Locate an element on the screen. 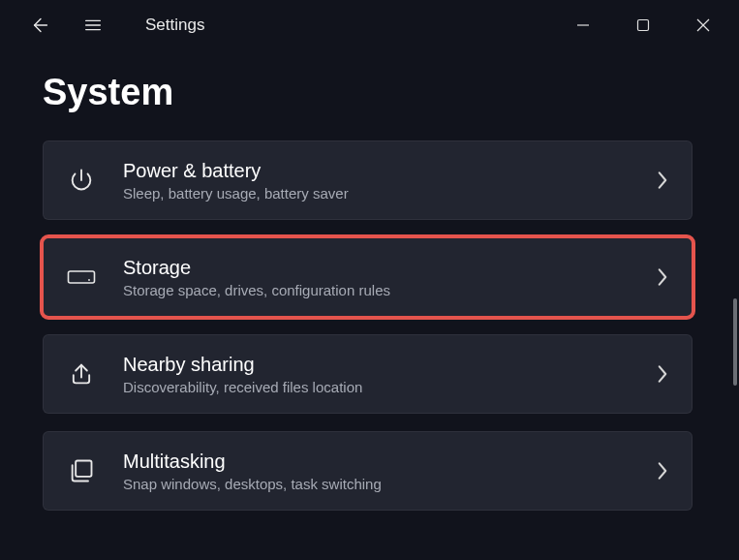  card-title: Storage is located at coordinates (389, 267).